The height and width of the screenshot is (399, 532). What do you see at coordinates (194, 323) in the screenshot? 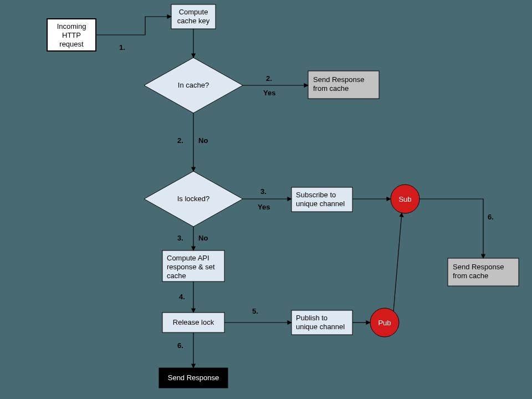
I see `release-label: Release lock` at bounding box center [194, 323].